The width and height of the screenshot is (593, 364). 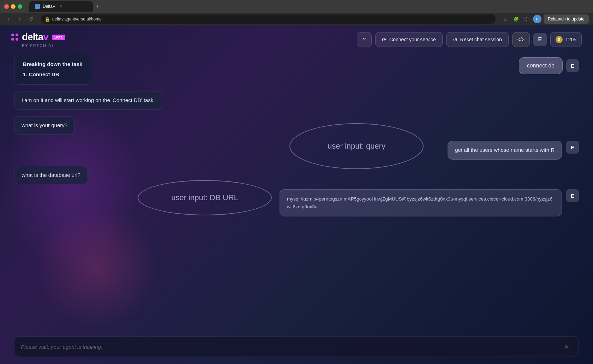 I want to click on browser-titlebar: d DeltaV × +, so click(x=296, y=6).